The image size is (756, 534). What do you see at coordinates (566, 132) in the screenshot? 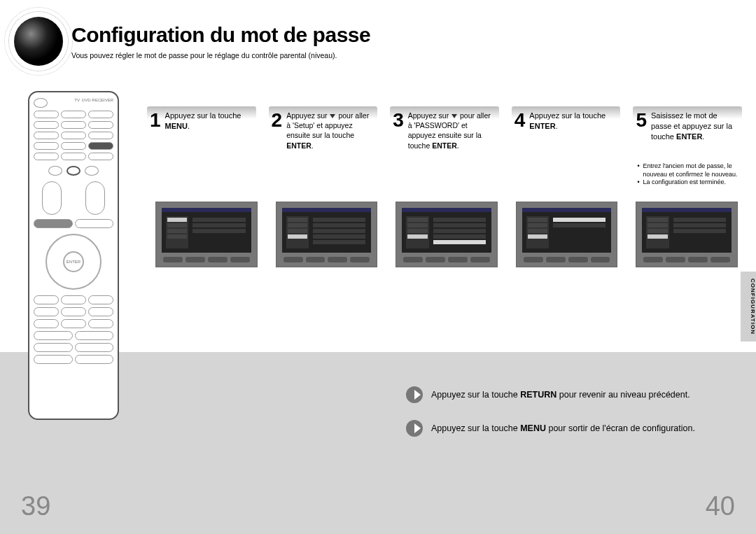
I see `step-4: 4 Appuyez sur la touche ENTER.` at bounding box center [566, 132].